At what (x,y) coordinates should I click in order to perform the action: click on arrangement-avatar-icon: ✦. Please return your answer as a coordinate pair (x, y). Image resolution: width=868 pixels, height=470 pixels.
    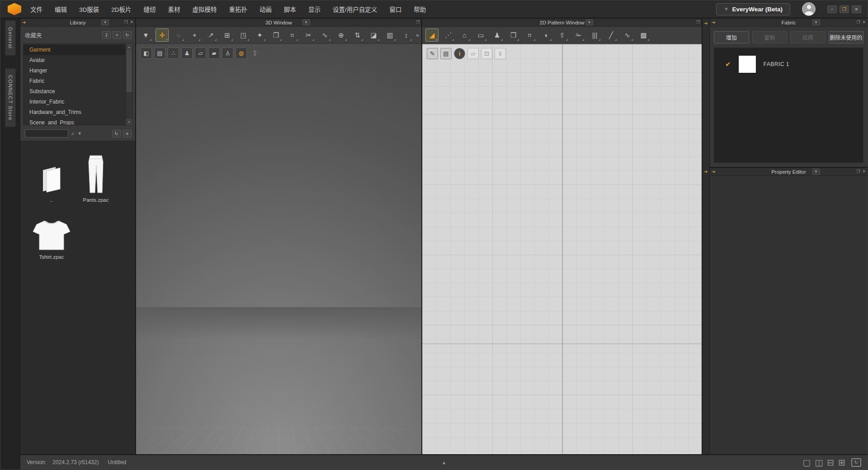
    Looking at the image, I should click on (259, 35).